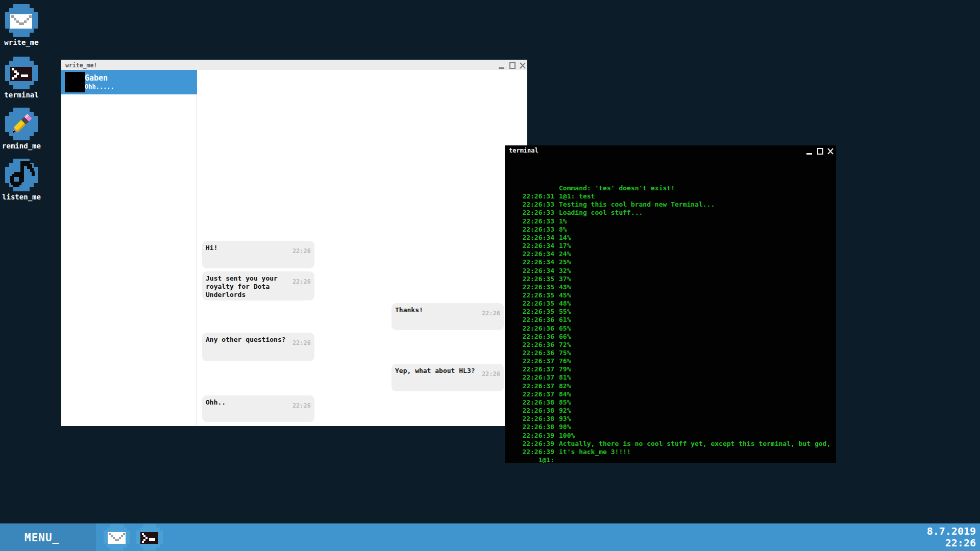 This screenshot has height=551, width=980. I want to click on chat-bubble-outgoing: Yep, what about HL3?22:26, so click(448, 378).